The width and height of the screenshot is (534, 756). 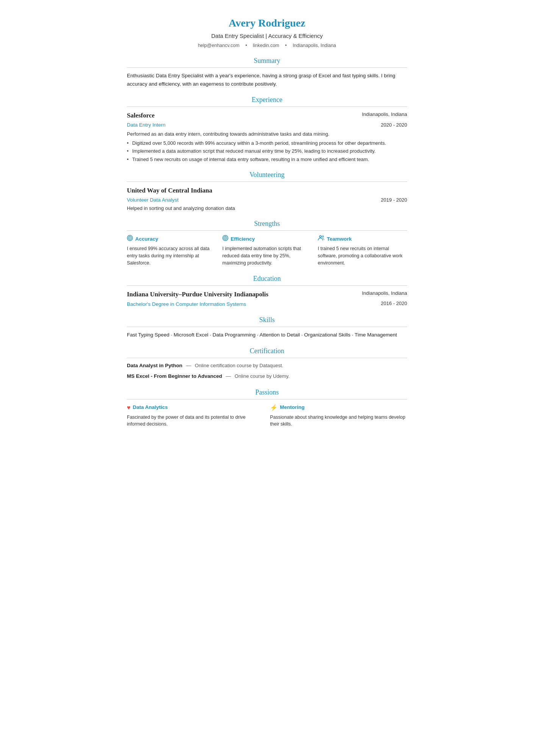 What do you see at coordinates (267, 299) in the screenshot?
I see `edu-entry: Indiana University–Purdue University Ind…` at bounding box center [267, 299].